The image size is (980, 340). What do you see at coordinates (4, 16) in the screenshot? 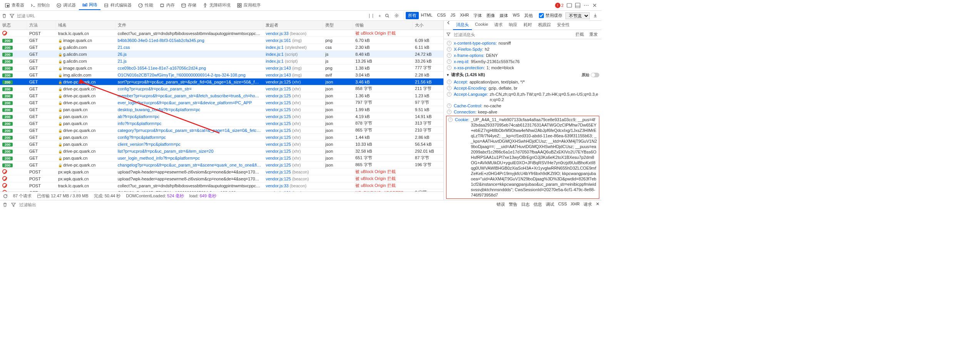
I see `clear-icon` at bounding box center [4, 16].